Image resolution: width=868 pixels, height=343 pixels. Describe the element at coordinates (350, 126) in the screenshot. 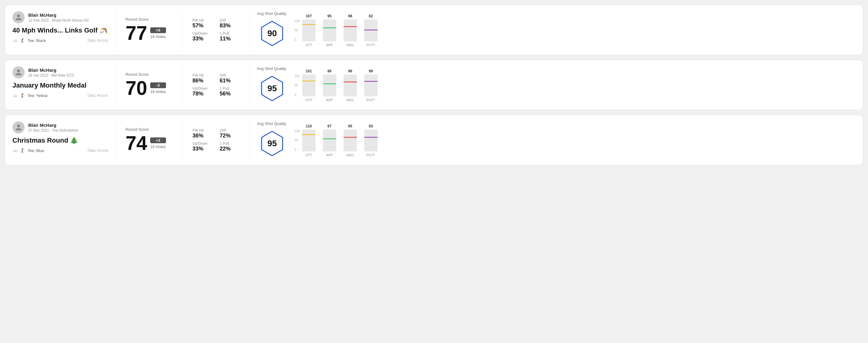

I see `bar-value-arg: 95` at that location.